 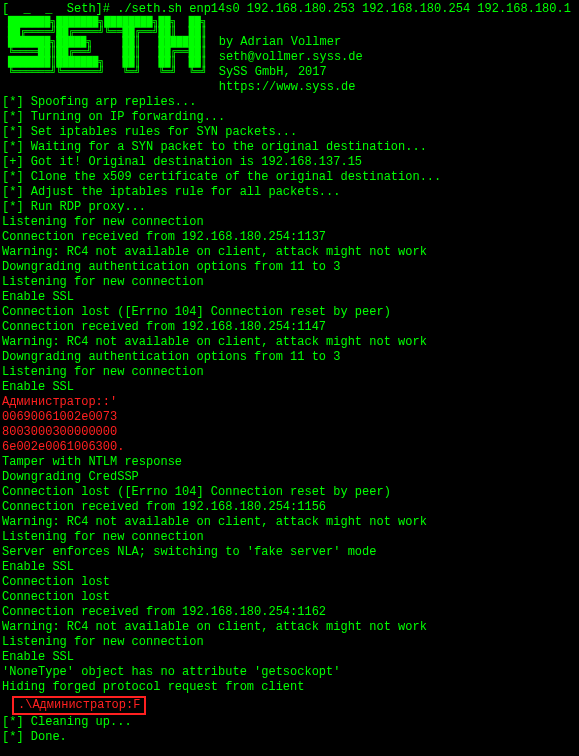 What do you see at coordinates (291, 42) in the screenshot?
I see `credits-author: by Adrian Vollmer` at bounding box center [291, 42].